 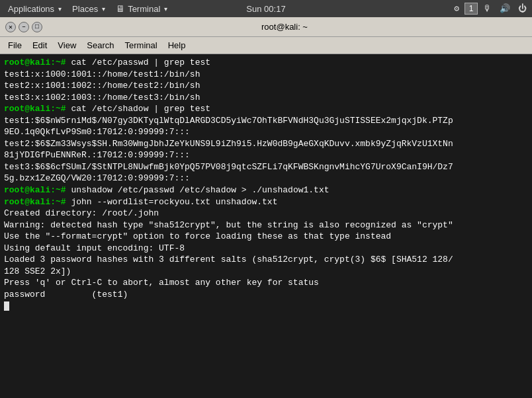 I want to click on prompt-2: root@kali:~#, so click(x=37, y=108).